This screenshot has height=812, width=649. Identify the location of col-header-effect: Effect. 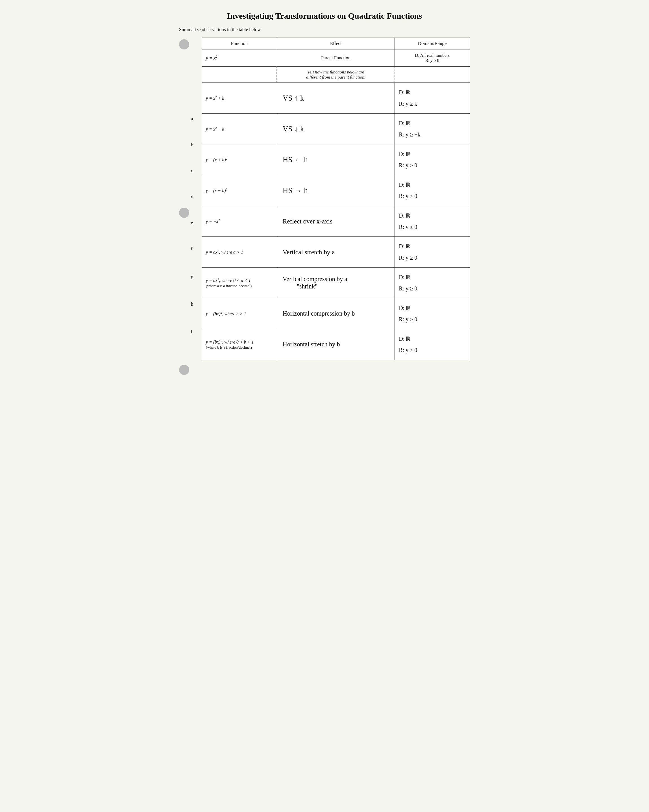
(336, 44).